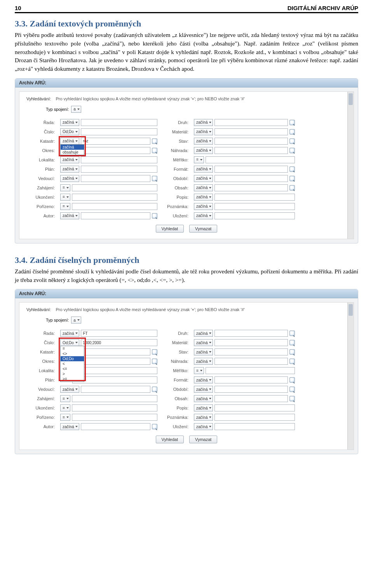 This screenshot has width=373, height=588. Describe the element at coordinates (350, 376) in the screenshot. I see `scrollbar` at that location.